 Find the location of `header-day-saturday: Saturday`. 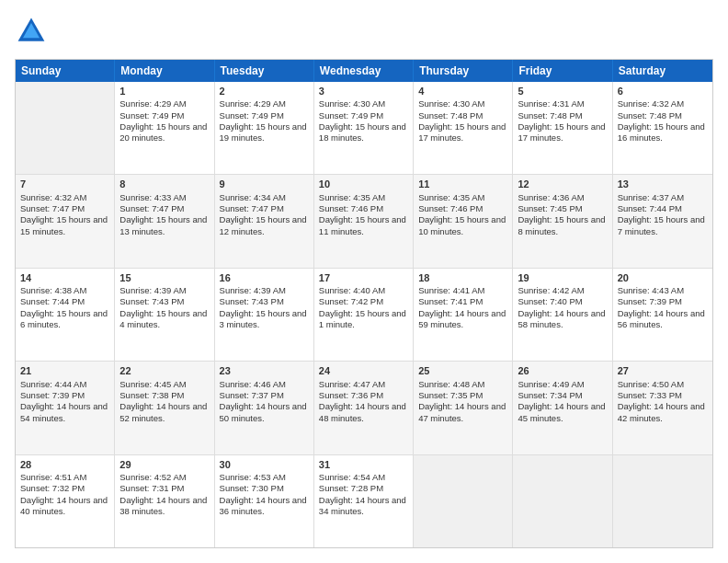

header-day-saturday: Saturday is located at coordinates (663, 71).